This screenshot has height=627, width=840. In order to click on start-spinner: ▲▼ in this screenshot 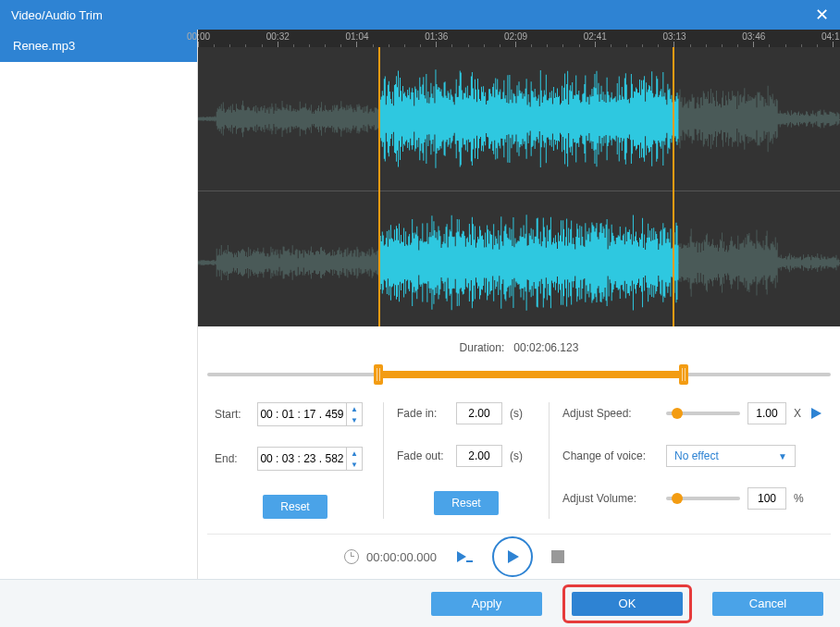, I will do `click(353, 414)`.